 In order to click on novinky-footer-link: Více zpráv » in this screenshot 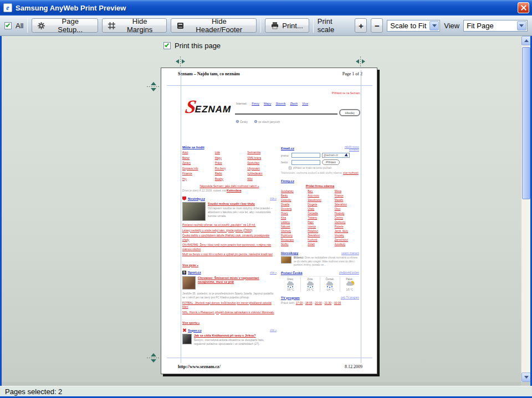, I will do `click(191, 265)`.